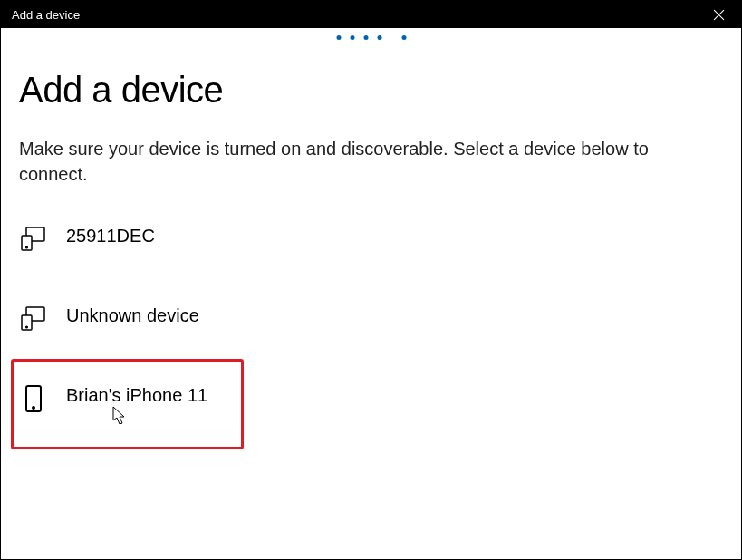 The width and height of the screenshot is (742, 560). Describe the element at coordinates (371, 14) in the screenshot. I see `titlebar: Add a device` at that location.